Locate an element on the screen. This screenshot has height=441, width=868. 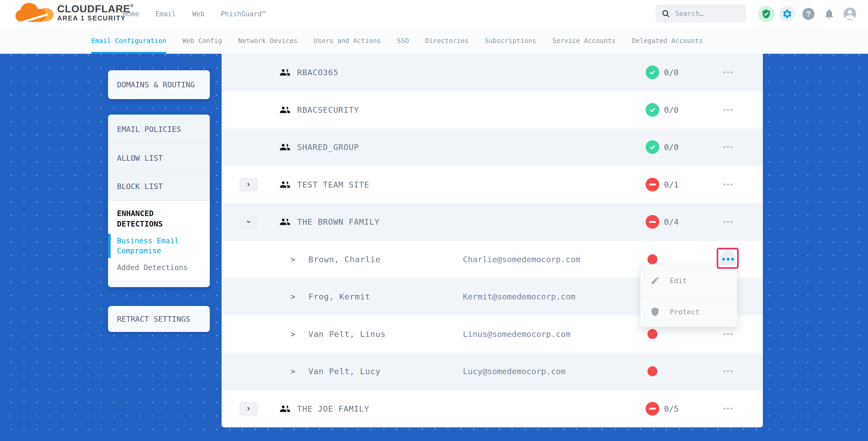
sidebar-item-allow-list: ALLOW LIST is located at coordinates (159, 158).